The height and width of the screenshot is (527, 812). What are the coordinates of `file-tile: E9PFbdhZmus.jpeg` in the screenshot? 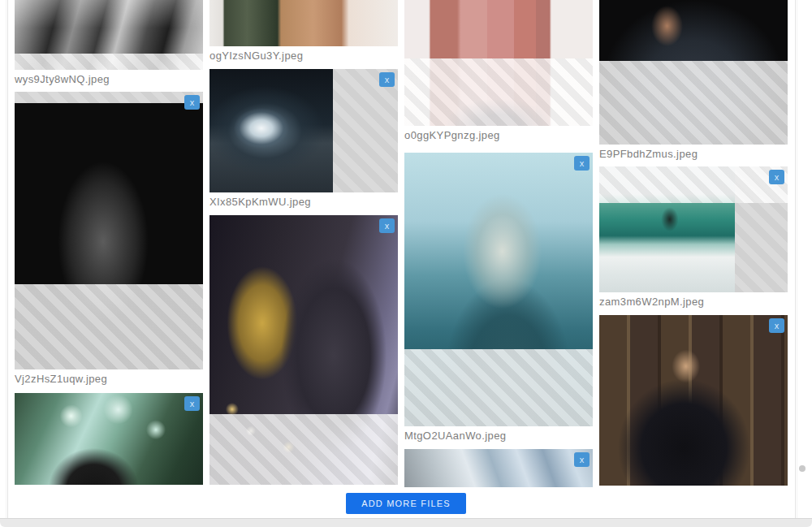 It's located at (693, 80).